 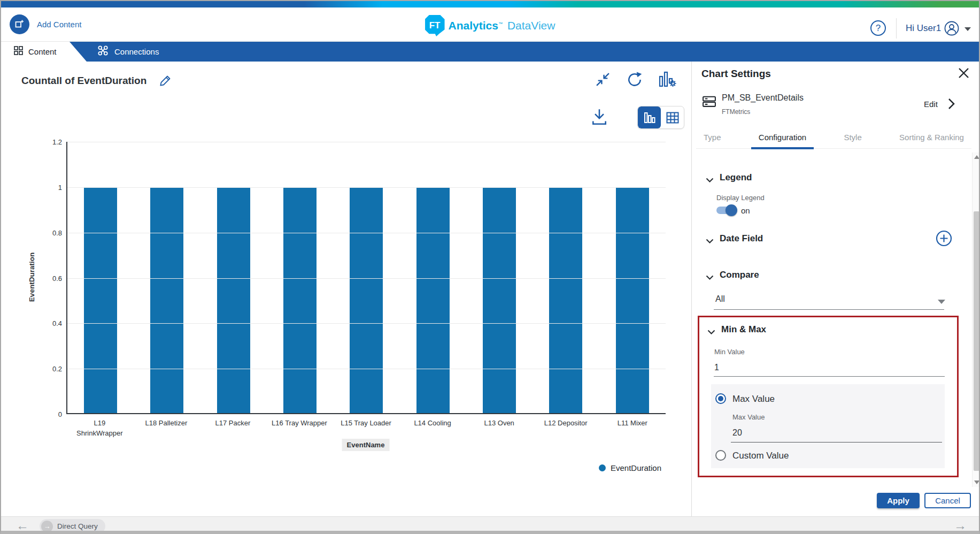 What do you see at coordinates (167, 429) in the screenshot?
I see `x-tick-label: L18 Palletizer` at bounding box center [167, 429].